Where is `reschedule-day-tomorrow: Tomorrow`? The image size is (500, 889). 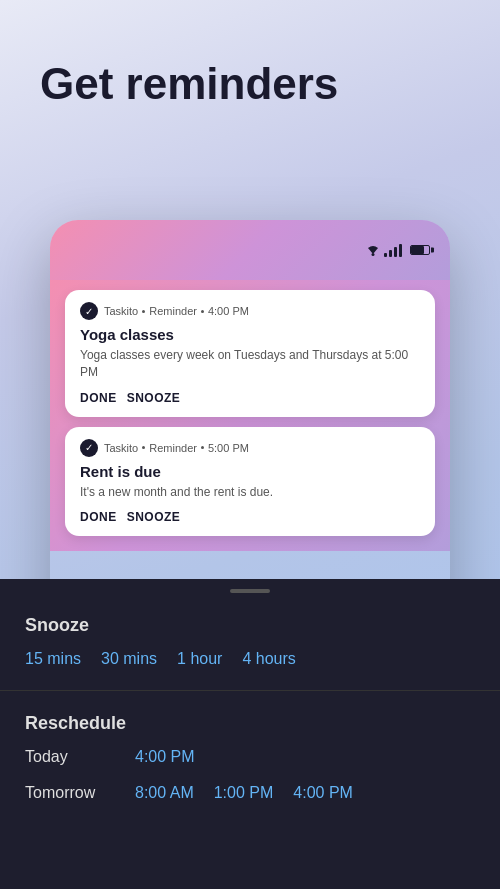
reschedule-day-tomorrow: Tomorrow is located at coordinates (80, 793).